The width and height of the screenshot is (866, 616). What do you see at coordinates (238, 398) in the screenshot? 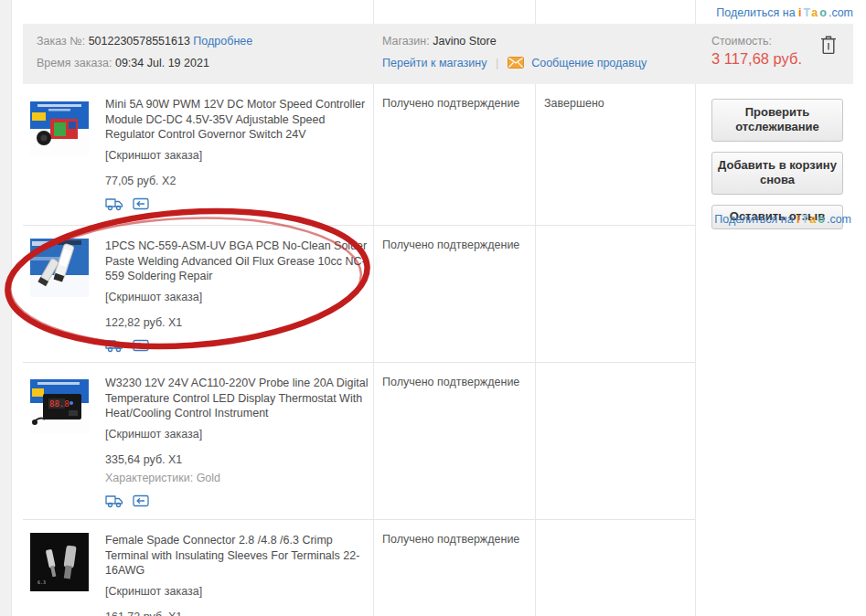
I see `product-title: W3230 12V 24V AC110-220V Probe line 20A …` at bounding box center [238, 398].